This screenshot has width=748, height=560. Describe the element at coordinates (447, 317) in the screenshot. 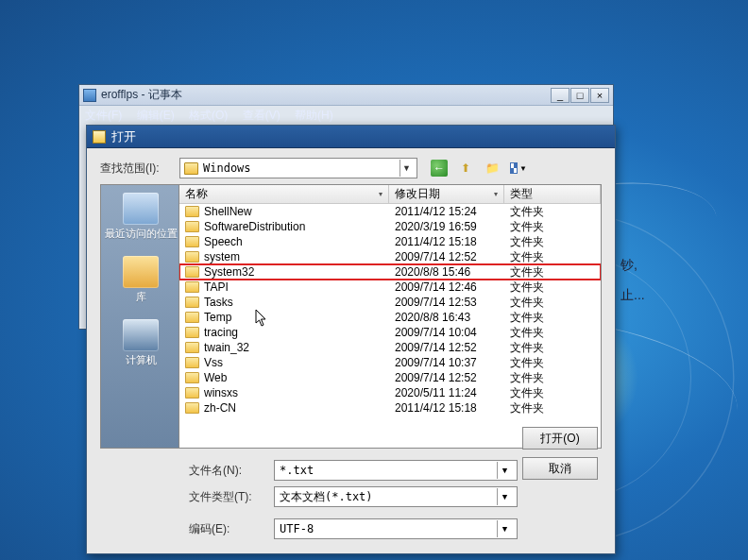

I see `file-date: 2020/8/8 16:43` at that location.